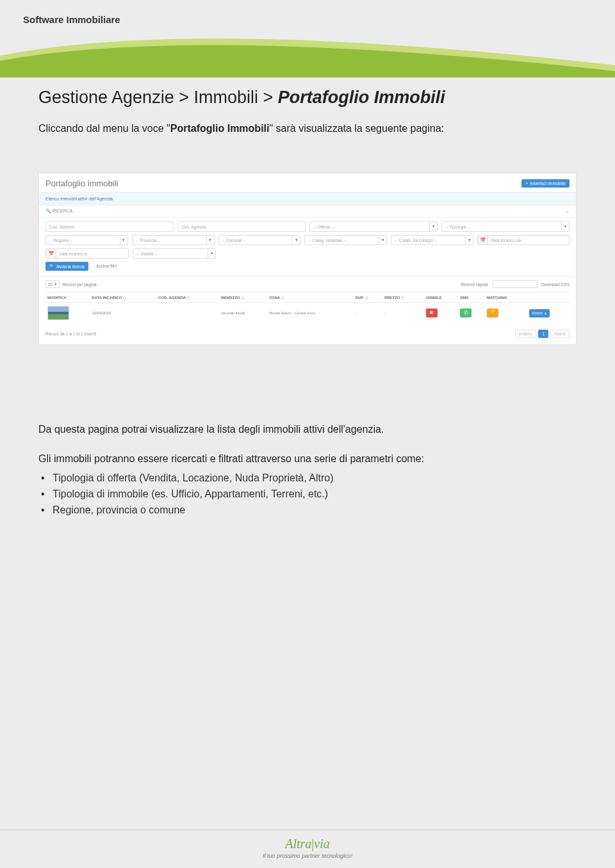 Image resolution: width=615 pixels, height=868 pixels. What do you see at coordinates (73, 253) in the screenshot?
I see `data-a-ph: Data incarico a` at bounding box center [73, 253].